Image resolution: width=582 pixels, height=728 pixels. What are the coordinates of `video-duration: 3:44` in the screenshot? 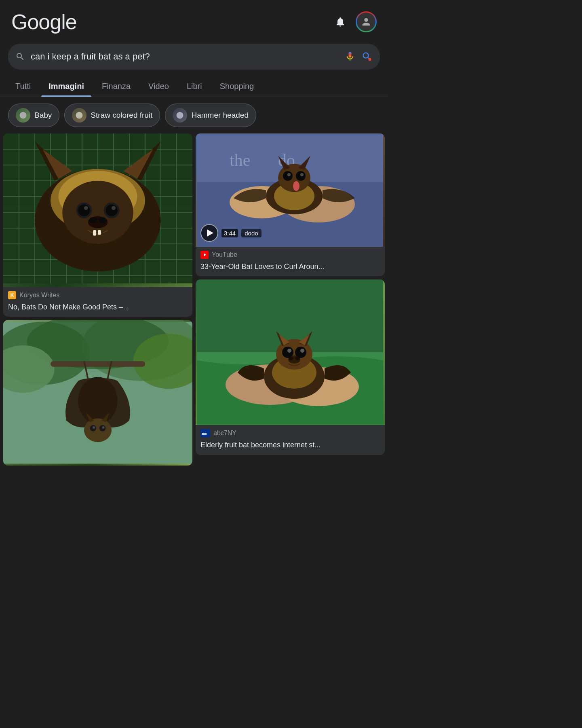 It's located at (230, 233).